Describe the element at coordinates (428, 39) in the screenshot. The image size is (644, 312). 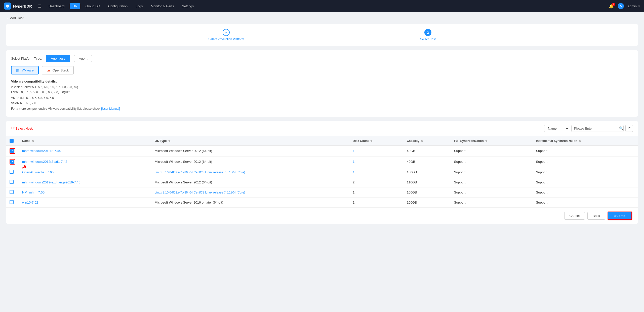
I see `stepper-label-2: Select Host` at that location.